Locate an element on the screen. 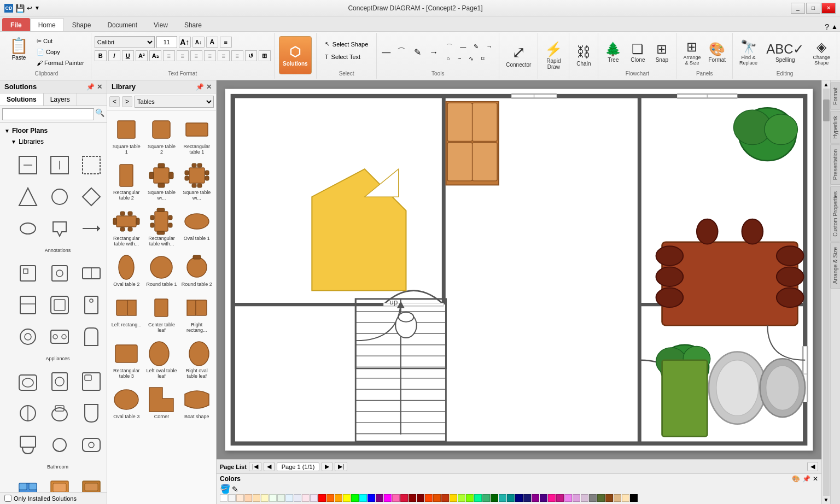 This screenshot has width=840, height=504. lib-item-rect-chairs-2: Rectangular table with... is located at coordinates (161, 227).